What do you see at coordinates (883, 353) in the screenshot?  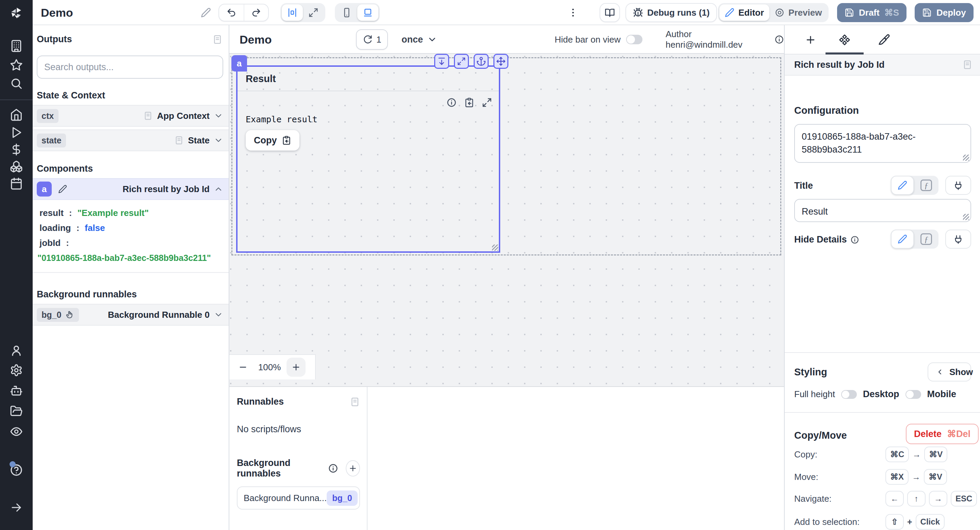 I see `divider` at bounding box center [883, 353].